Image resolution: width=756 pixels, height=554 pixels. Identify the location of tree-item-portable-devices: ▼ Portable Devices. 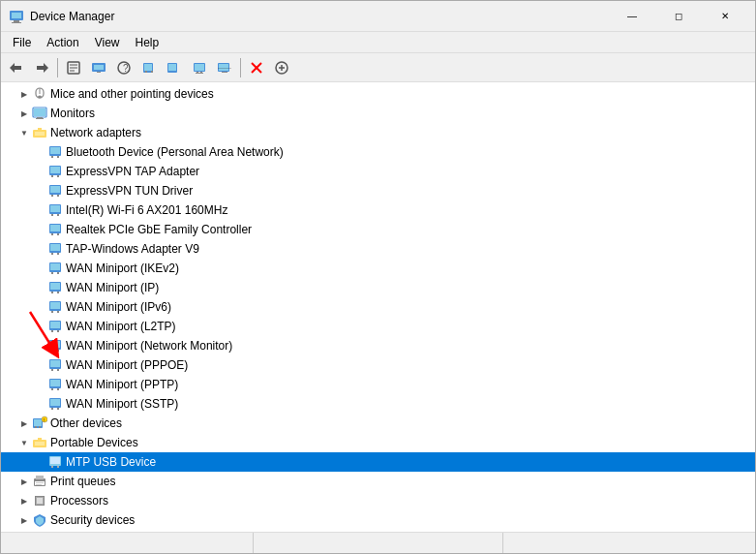
(378, 443).